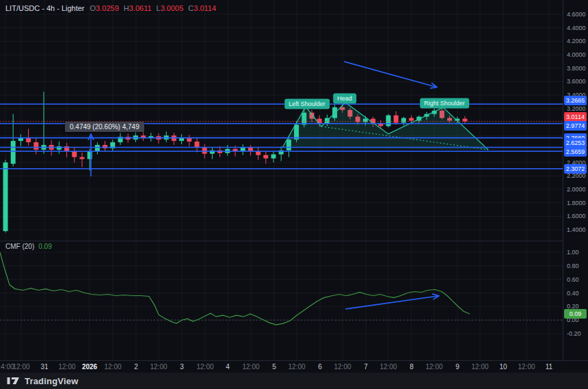  I want to click on price-range-measure-label: 0.4749 (20.60%) 4,749, so click(105, 127).